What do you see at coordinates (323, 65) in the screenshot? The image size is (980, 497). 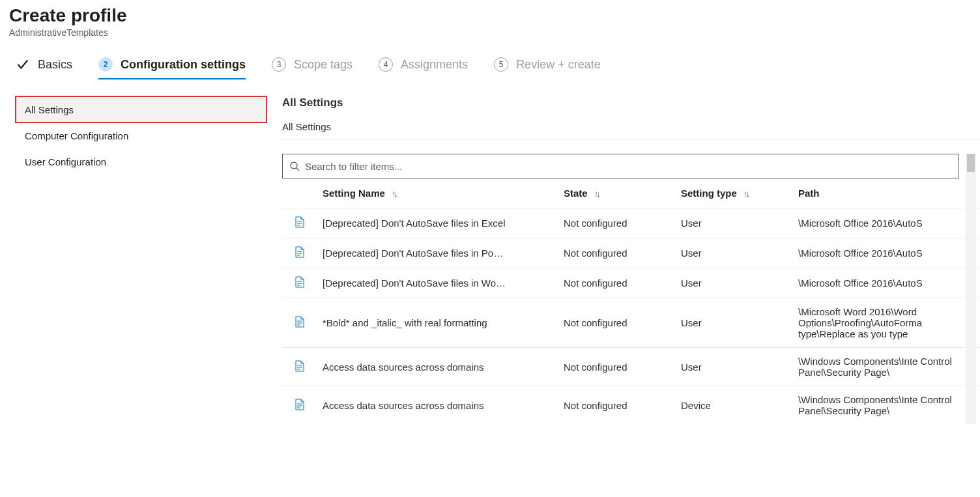 I see `wizard-step-label: Scope tags` at bounding box center [323, 65].